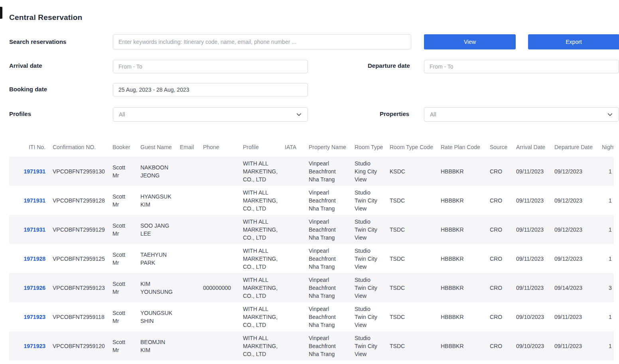 This screenshot has width=619, height=364. What do you see at coordinates (79, 362) in the screenshot?
I see `confirmation-no-cell` at bounding box center [79, 362].